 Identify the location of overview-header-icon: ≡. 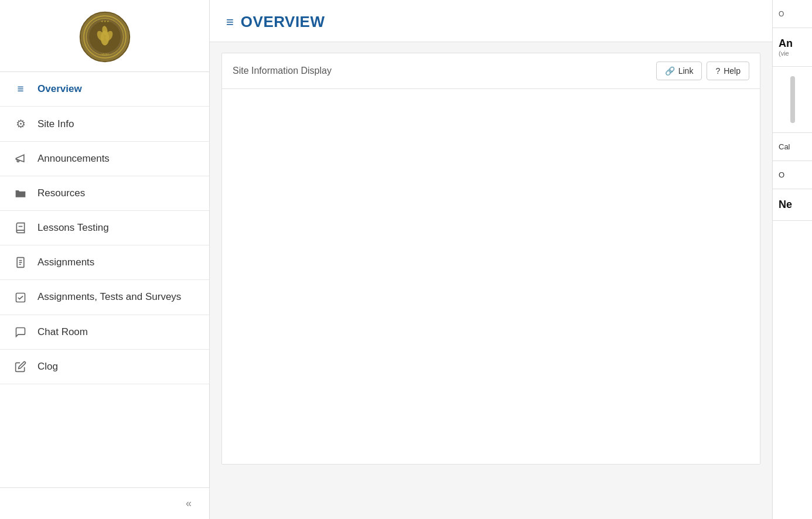
(230, 22).